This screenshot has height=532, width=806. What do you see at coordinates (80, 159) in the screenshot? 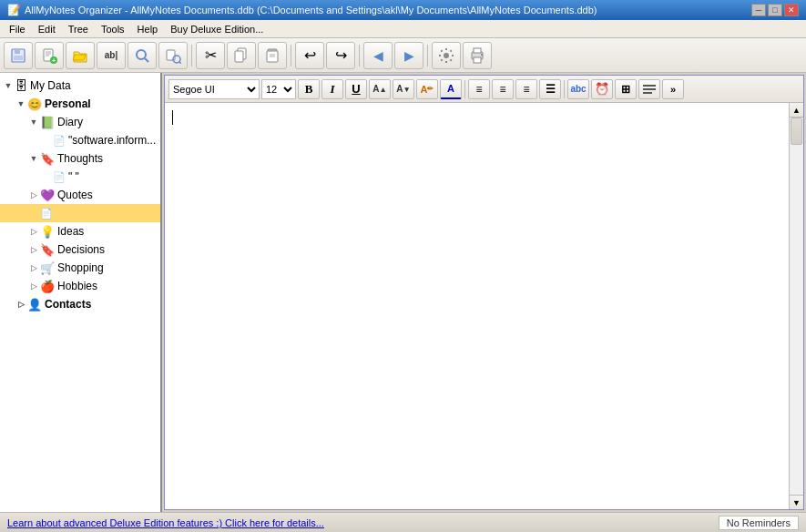
I see `tree-thoughts-label: Thoughts` at bounding box center [80, 159].